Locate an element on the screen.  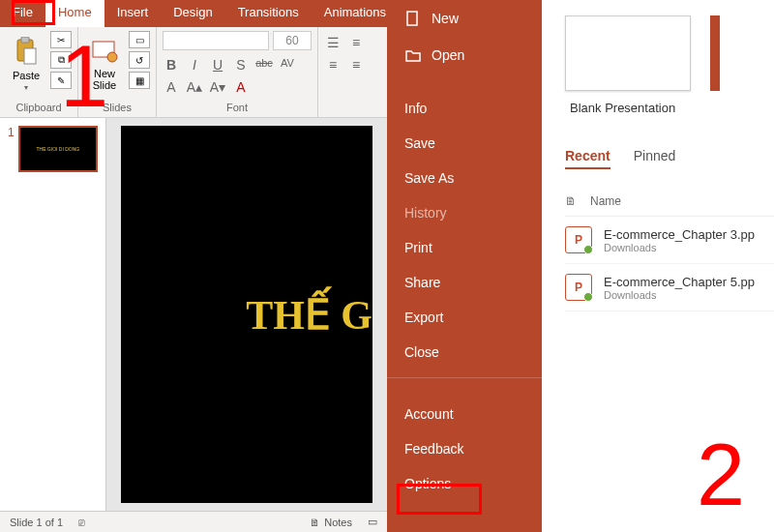
tab-recent: Recent is located at coordinates (588, 157).